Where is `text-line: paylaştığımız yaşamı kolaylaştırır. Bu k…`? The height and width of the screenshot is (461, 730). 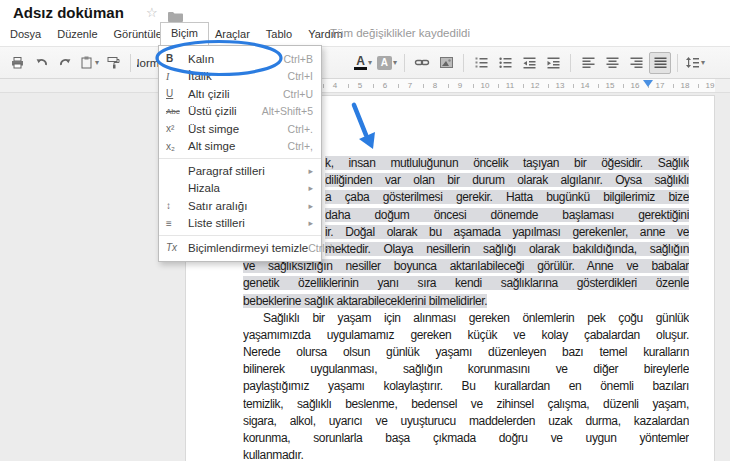
text-line: paylaştığımız yaşamı kolaylaştırır. Bu k… is located at coordinates (466, 386).